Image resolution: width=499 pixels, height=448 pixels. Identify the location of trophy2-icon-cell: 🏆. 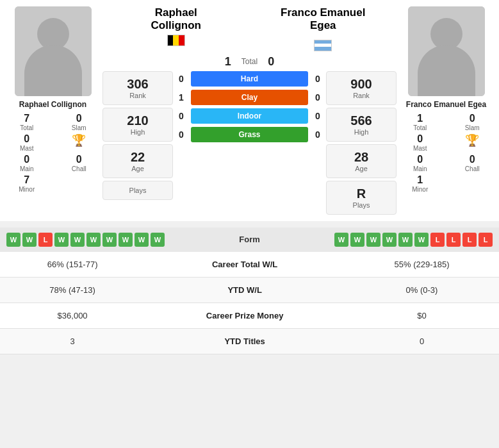
(473, 142).